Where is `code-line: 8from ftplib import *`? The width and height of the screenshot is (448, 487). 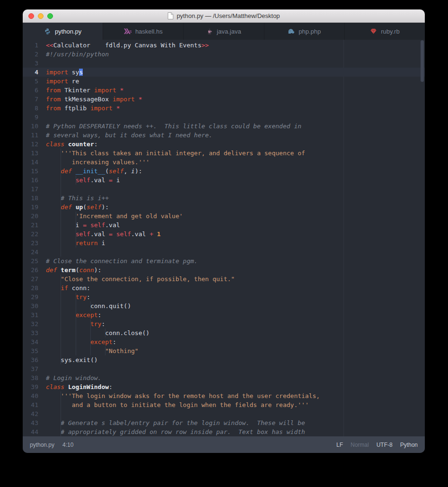 code-line: 8from ftplib import * is located at coordinates (224, 108).